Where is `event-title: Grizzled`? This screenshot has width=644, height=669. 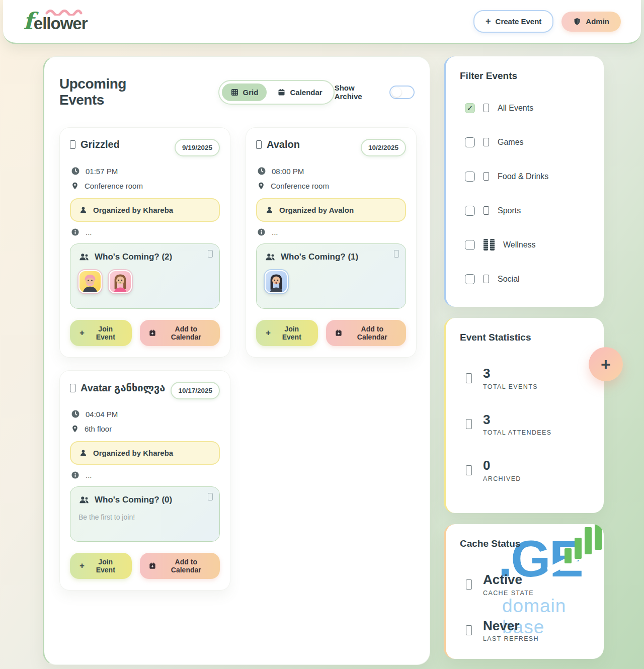
event-title: Grizzled is located at coordinates (95, 145).